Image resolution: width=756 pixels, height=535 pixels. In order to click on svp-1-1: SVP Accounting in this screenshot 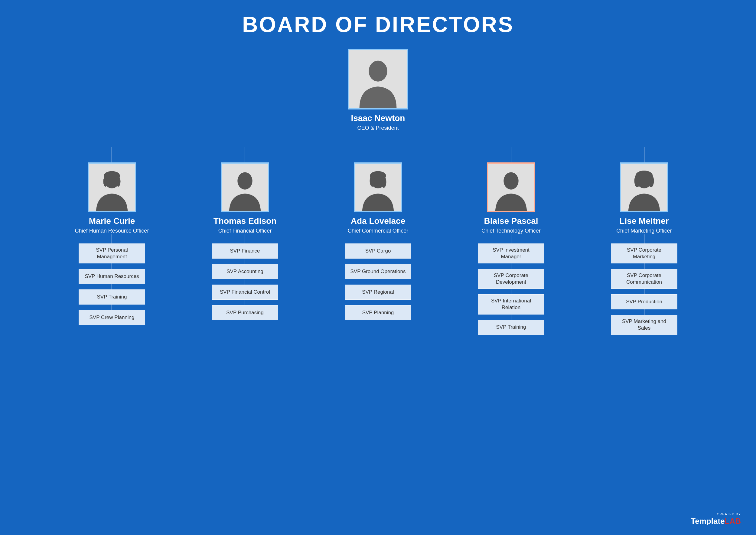, I will do `click(245, 271)`.